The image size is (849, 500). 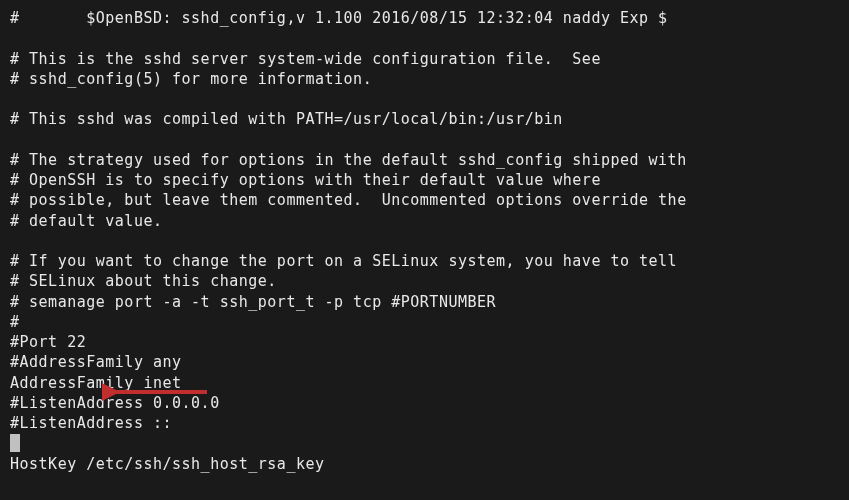 What do you see at coordinates (424, 423) in the screenshot?
I see `file-line: #ListenAddress ::` at bounding box center [424, 423].